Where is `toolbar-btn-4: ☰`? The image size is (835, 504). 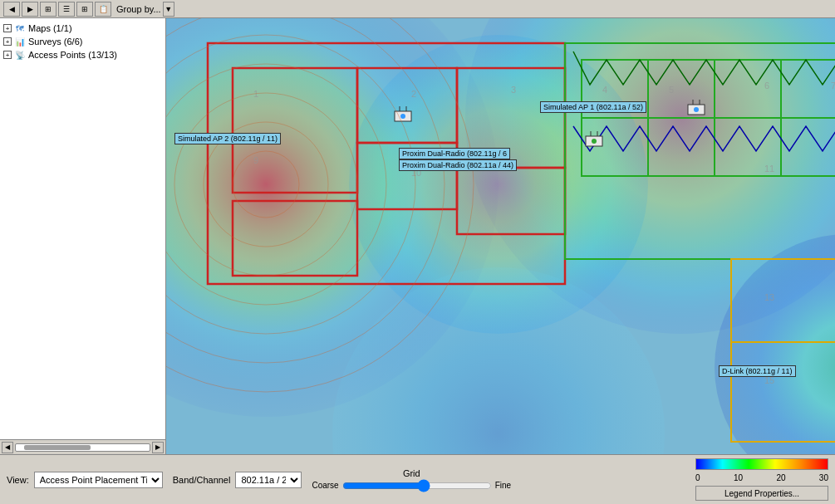 toolbar-btn-4: ☰ is located at coordinates (66, 9).